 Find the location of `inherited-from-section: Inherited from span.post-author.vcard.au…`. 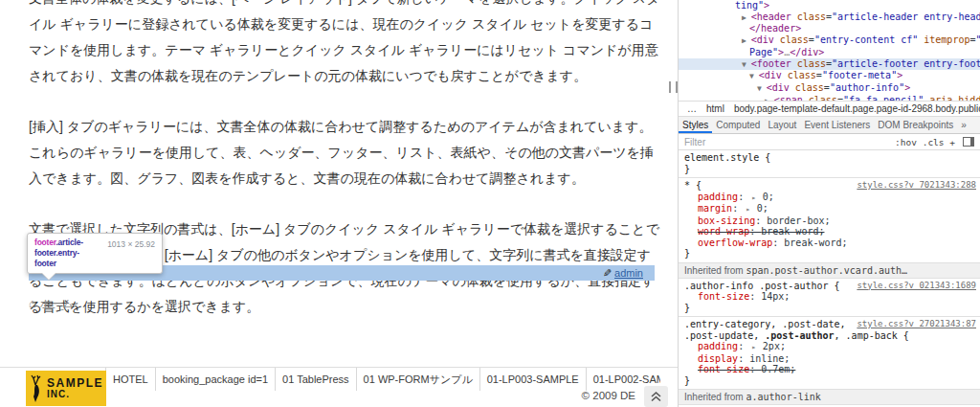

inherited-from-section: Inherited from span.post-author.vcard.au… is located at coordinates (829, 271).